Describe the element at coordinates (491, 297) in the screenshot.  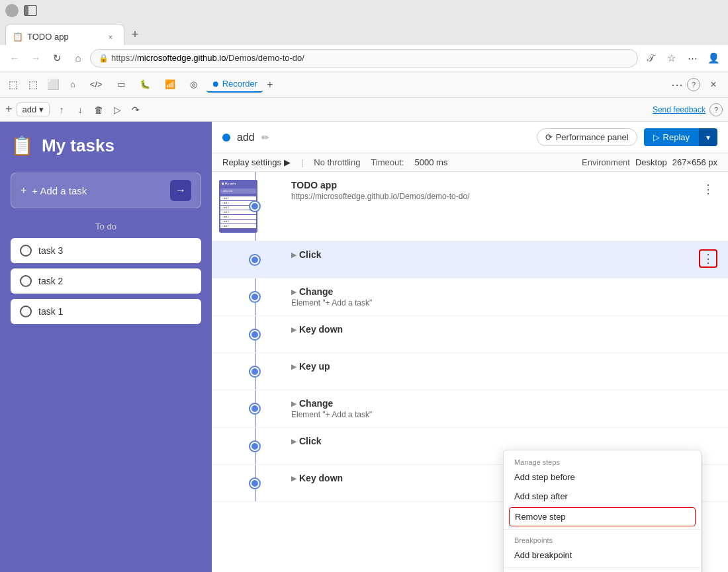
I see `step-change1-body: ▶ Change Element "+ Add a task"` at that location.